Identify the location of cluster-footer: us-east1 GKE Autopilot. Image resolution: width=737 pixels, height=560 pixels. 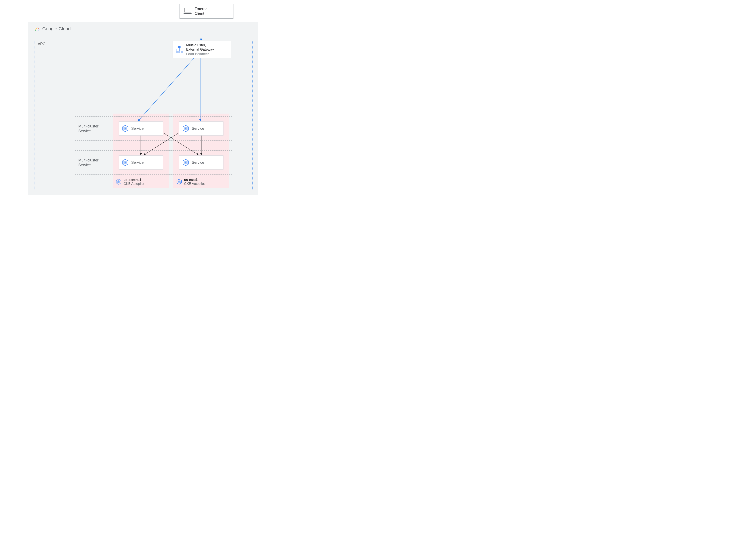
(191, 182).